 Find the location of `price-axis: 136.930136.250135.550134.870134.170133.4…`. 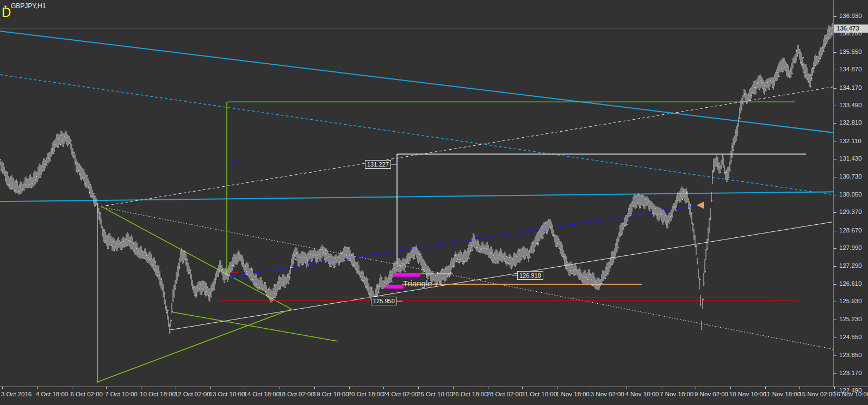

price-axis: 136.930136.250135.550134.870134.170133.4… is located at coordinates (851, 193).